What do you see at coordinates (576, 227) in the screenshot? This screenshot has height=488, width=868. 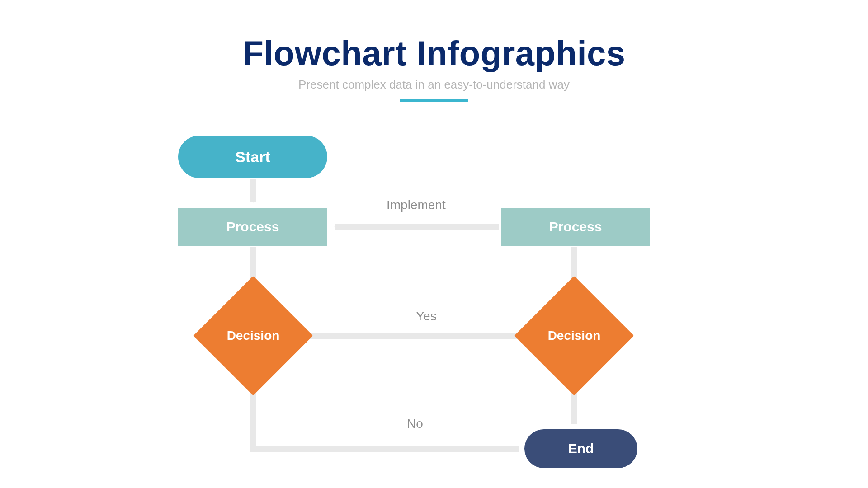 I see `process-node-right: Process` at bounding box center [576, 227].